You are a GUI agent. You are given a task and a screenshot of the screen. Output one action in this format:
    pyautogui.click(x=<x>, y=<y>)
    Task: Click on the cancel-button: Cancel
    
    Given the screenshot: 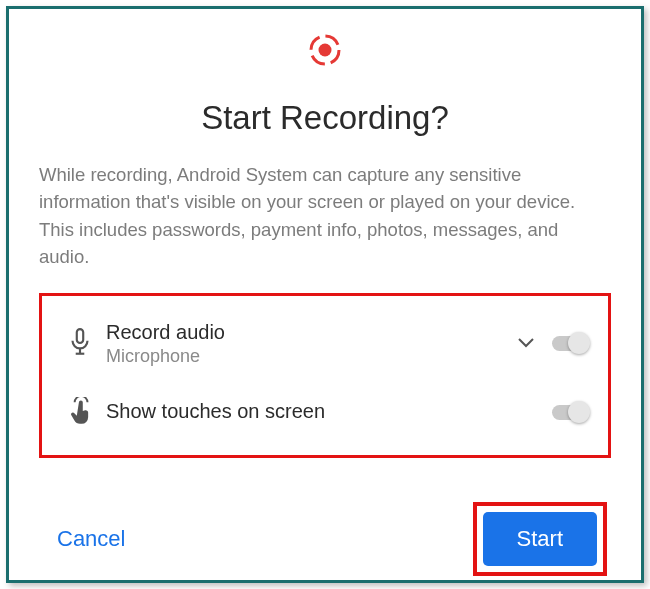 What is the action you would take?
    pyautogui.click(x=91, y=539)
    